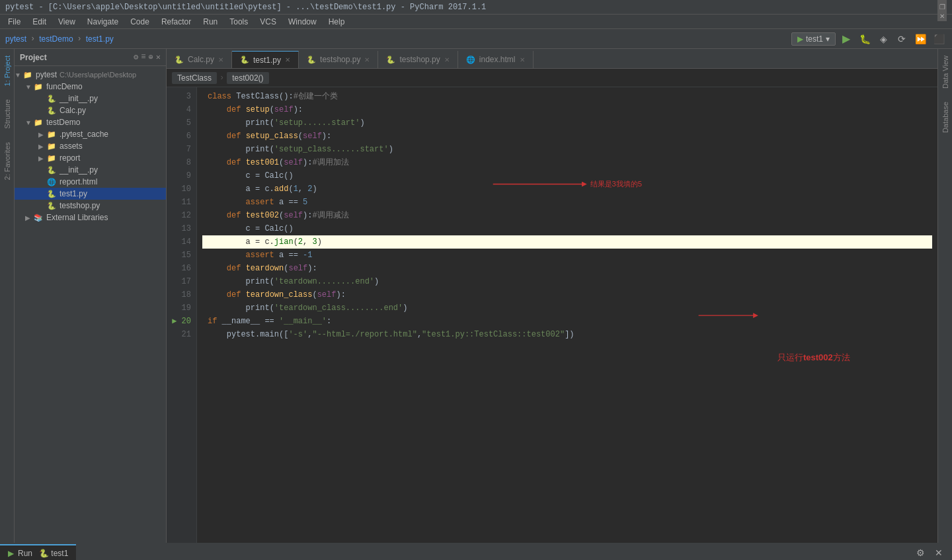  What do you see at coordinates (865, 39) in the screenshot?
I see `debug-button: 🐛` at bounding box center [865, 39].